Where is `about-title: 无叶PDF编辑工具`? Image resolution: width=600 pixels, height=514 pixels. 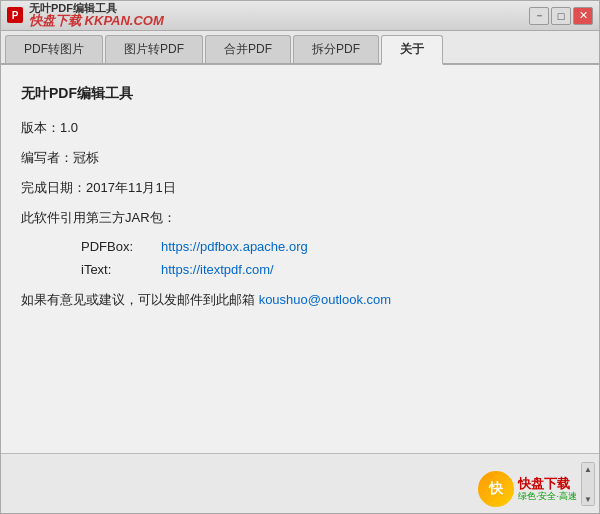
about-title: 无叶PDF编辑工具 is located at coordinates (300, 94).